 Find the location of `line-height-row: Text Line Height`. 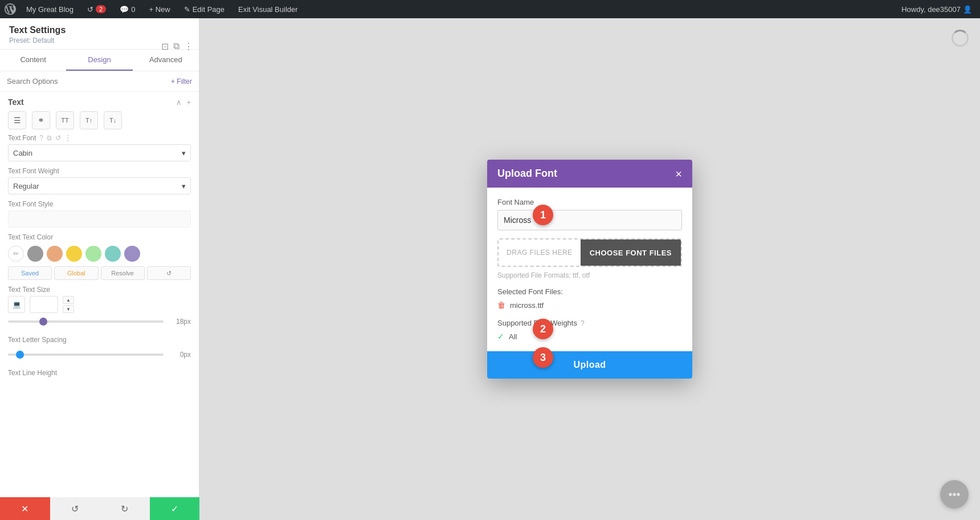

line-height-row: Text Line Height is located at coordinates (99, 373).